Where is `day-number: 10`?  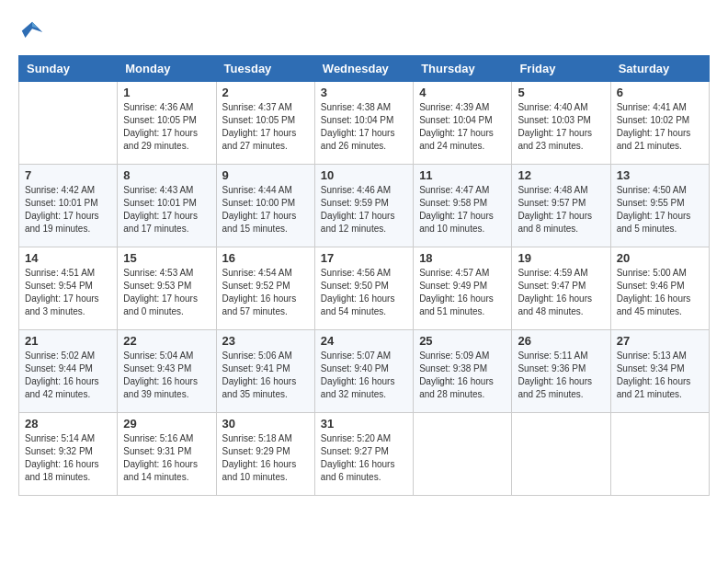
day-number: 10 is located at coordinates (364, 175).